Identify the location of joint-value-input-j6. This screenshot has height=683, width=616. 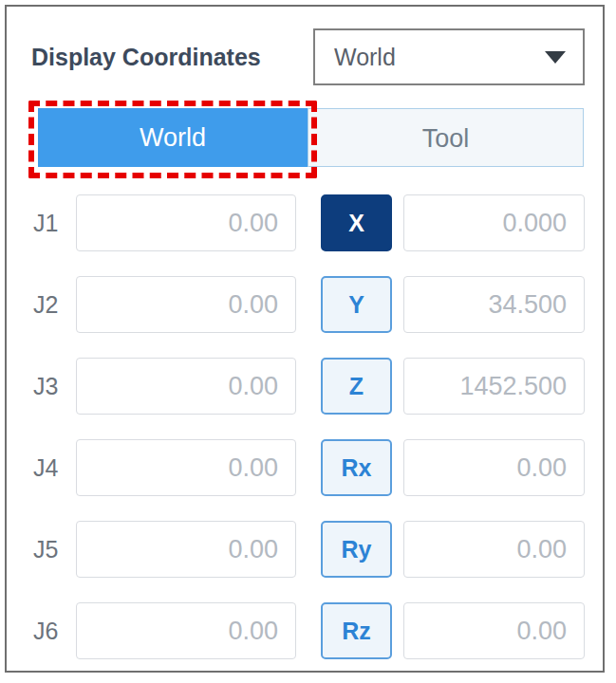
(186, 631).